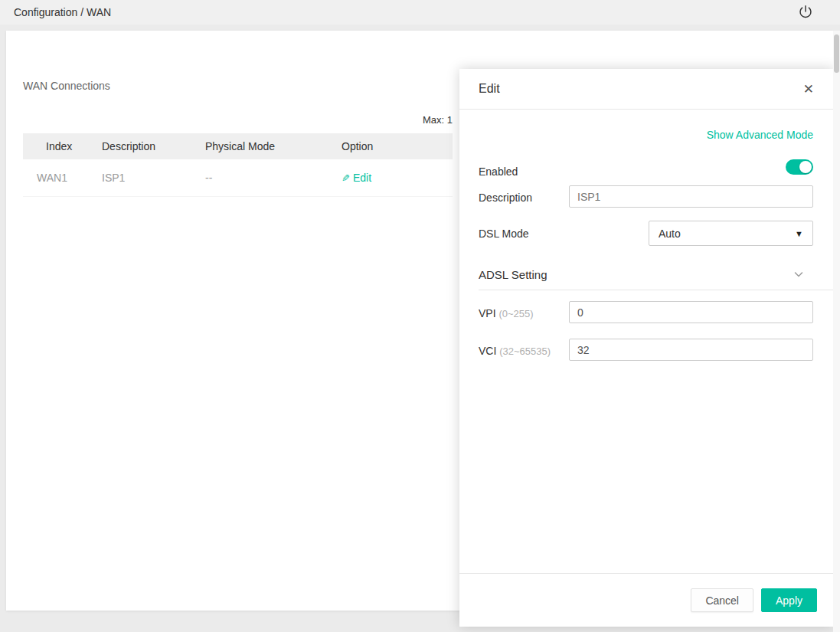 Image resolution: width=840 pixels, height=632 pixels. What do you see at coordinates (760, 135) in the screenshot?
I see `show-advanced-mode-link: Show Advanced Mode` at bounding box center [760, 135].